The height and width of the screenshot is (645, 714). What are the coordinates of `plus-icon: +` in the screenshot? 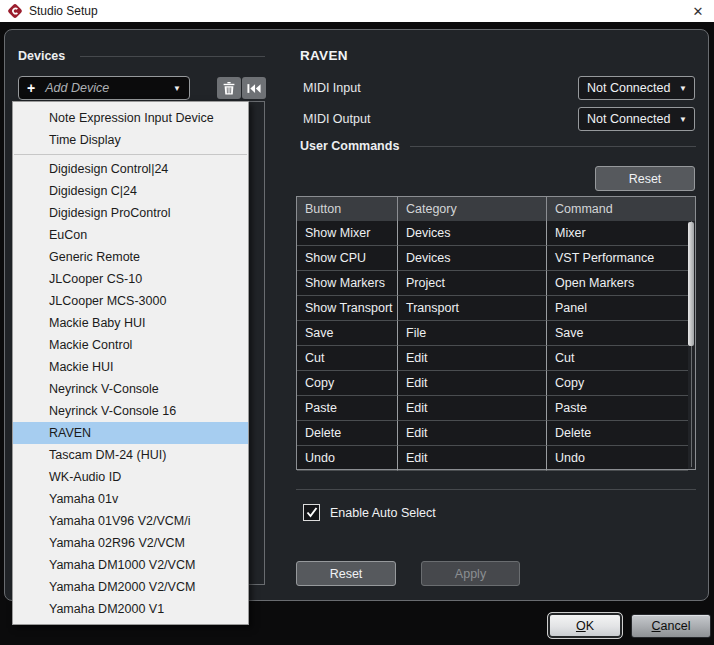 It's located at (31, 88).